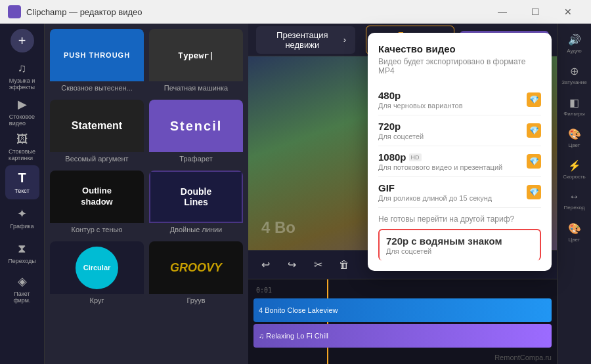  What do you see at coordinates (574, 194) in the screenshot?
I see `right-sidebar: 🔊 Аудио ⊕ Затухание ◧ Фильтры 🎨 Цвет ⚡ С…` at bounding box center [574, 194].